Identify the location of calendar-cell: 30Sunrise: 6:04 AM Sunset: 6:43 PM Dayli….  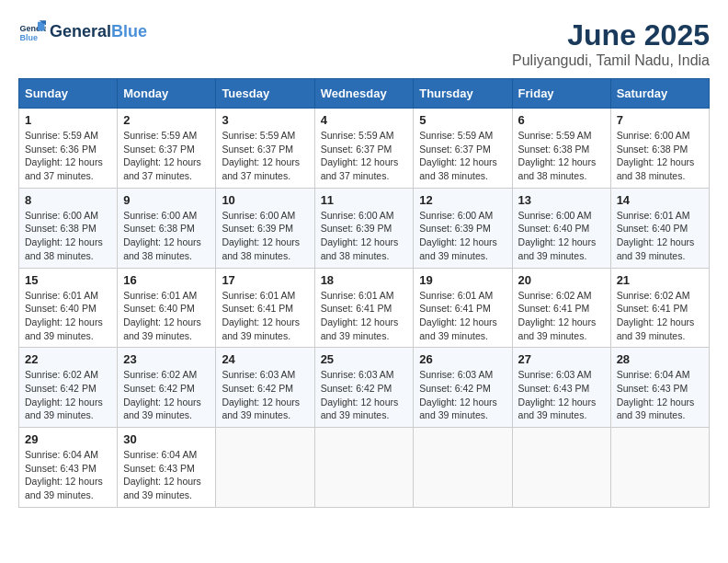
(167, 467).